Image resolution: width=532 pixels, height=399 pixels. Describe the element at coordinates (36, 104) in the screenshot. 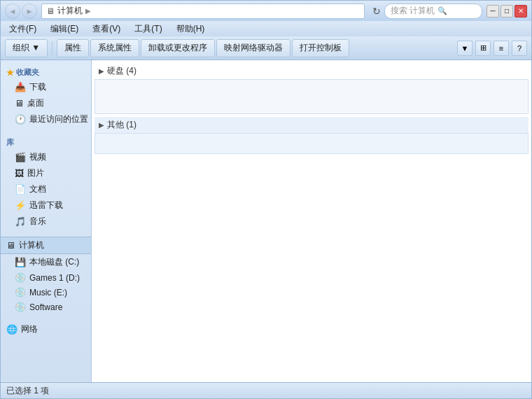

I see `desktop-label: 桌面` at that location.